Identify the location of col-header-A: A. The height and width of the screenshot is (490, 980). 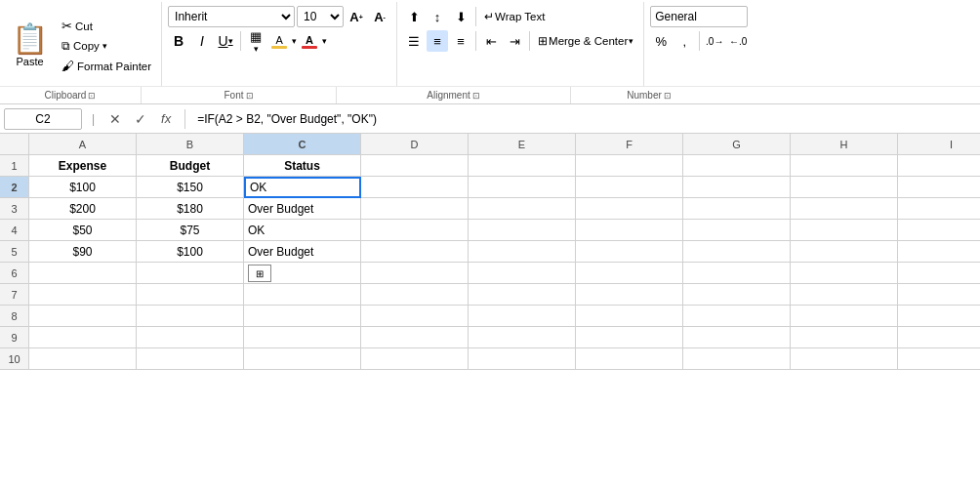
(83, 144).